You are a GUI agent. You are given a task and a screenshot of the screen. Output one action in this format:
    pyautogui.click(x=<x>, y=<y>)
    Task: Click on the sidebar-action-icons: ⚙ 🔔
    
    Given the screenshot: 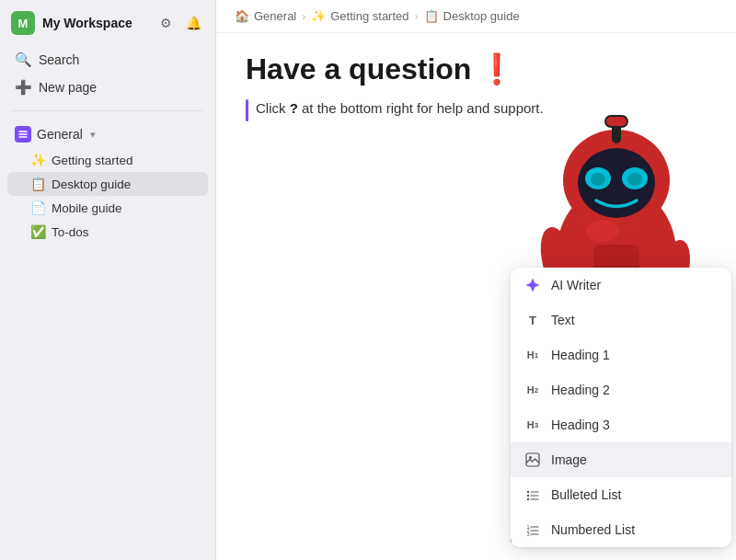 What is the action you would take?
    pyautogui.click(x=179, y=23)
    